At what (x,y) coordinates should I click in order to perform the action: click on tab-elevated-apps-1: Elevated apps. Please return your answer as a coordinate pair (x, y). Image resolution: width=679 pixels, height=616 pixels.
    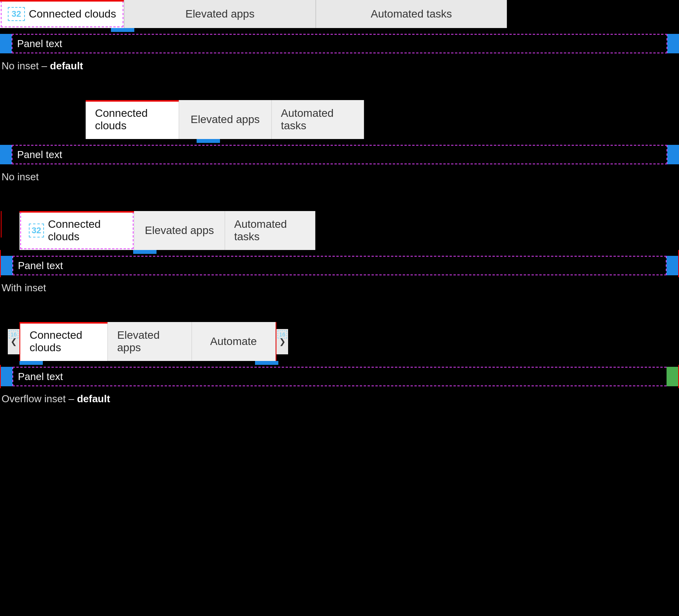
    Looking at the image, I should click on (220, 14).